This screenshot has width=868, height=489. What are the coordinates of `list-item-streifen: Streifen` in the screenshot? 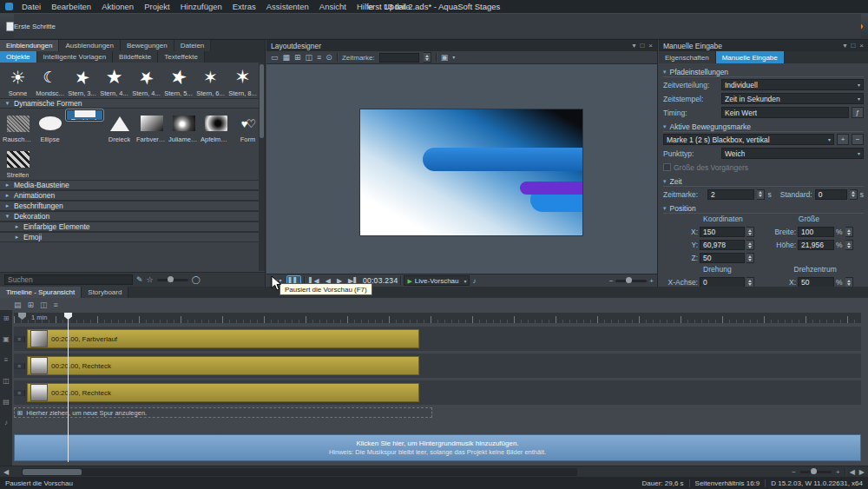 It's located at (17, 162).